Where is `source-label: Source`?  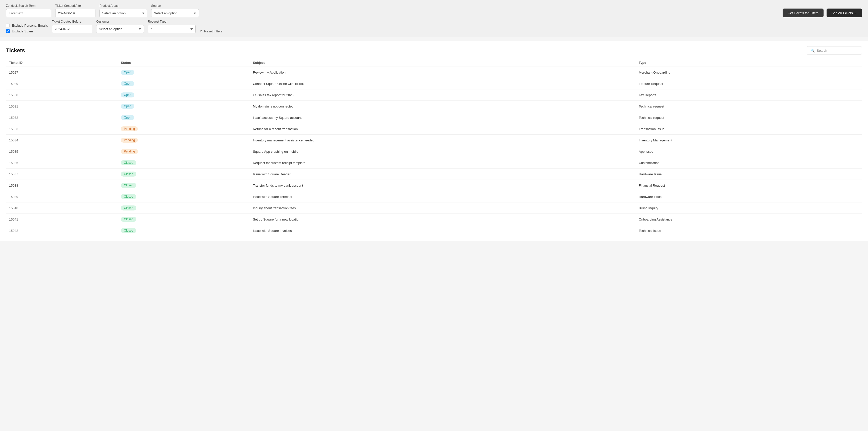
source-label: Source is located at coordinates (175, 6).